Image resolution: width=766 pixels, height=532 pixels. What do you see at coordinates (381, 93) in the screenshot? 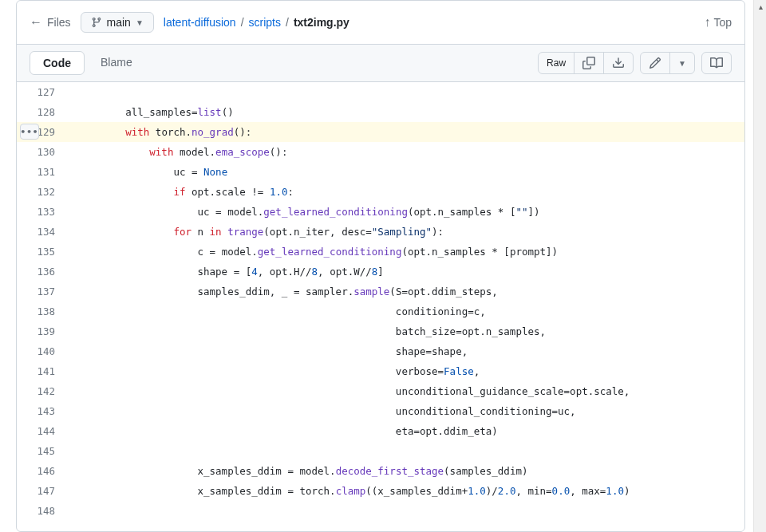
I see `code-line: 127` at bounding box center [381, 93].